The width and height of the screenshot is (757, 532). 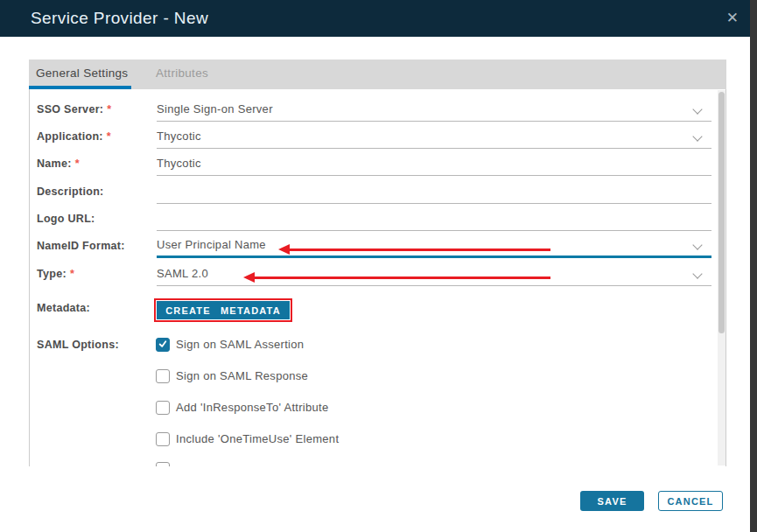 What do you see at coordinates (257, 439) in the screenshot?
I see `checkbox-label: Include 'OneTimeUse' Element` at bounding box center [257, 439].